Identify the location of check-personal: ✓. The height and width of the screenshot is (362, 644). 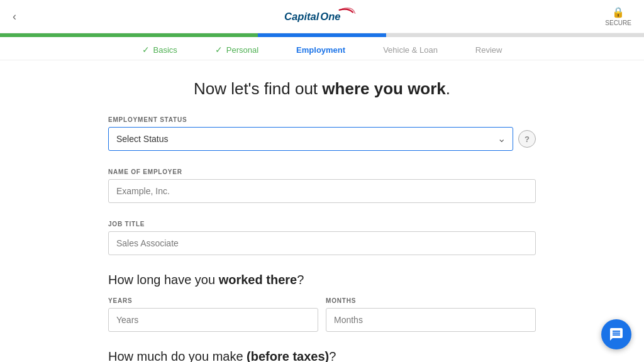
(219, 50).